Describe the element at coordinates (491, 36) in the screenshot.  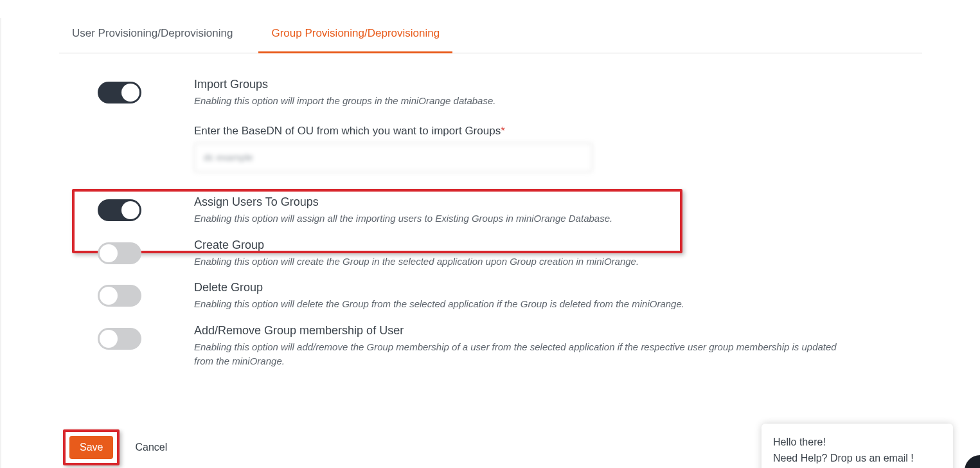
I see `tabs: User Provisioning/Deprovisioning Group P…` at that location.